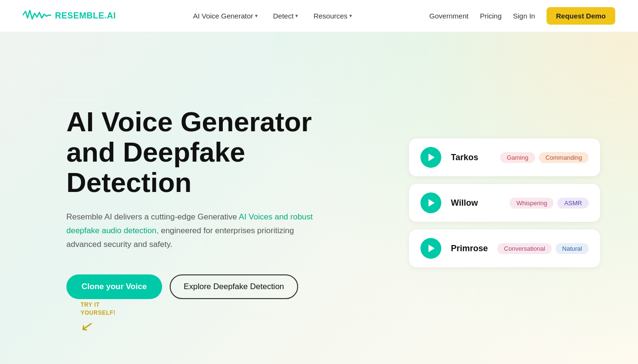 This screenshot has width=638, height=364. What do you see at coordinates (223, 16) in the screenshot?
I see `nav-ai-voice-label: AI Voice Generator` at bounding box center [223, 16].